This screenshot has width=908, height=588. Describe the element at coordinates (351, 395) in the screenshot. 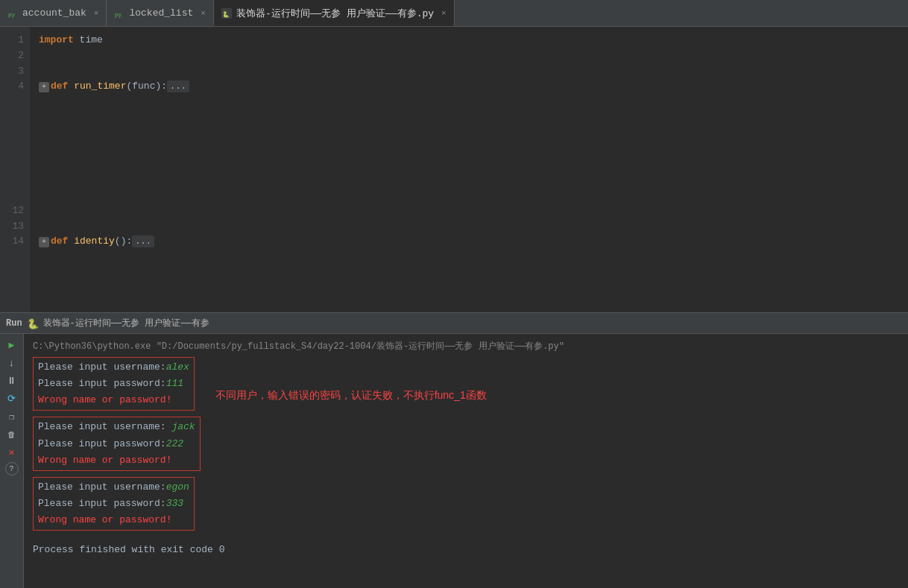

I see `annotation-text: 不同用户，输入错误的密码，认证失败，不执行func_1函数` at that location.